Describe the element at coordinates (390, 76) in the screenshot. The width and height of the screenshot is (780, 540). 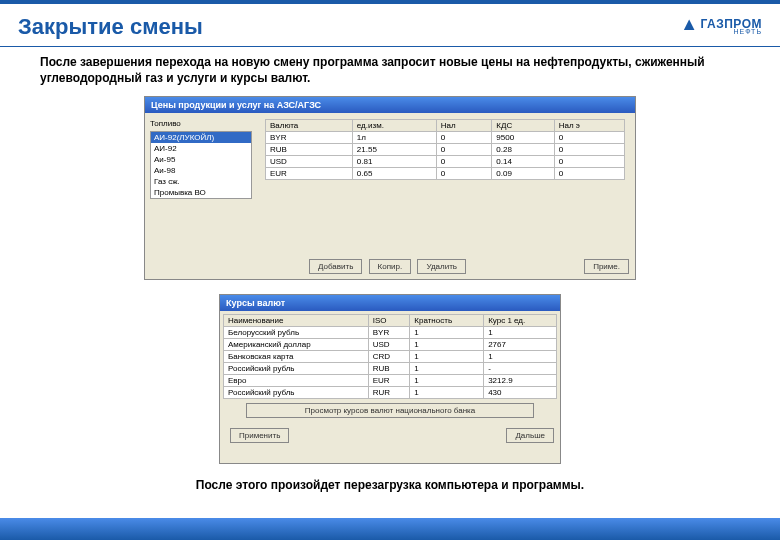
I see `intro-text: После завершения перехода на новую смену…` at that location.